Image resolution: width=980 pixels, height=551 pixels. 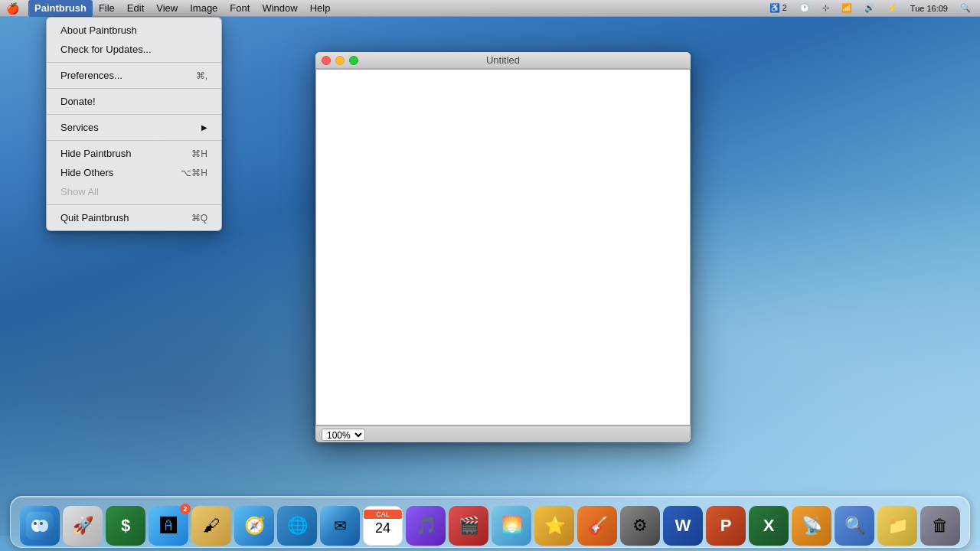 What do you see at coordinates (99, 31) in the screenshot?
I see `about-label: About Paintbrush` at bounding box center [99, 31].